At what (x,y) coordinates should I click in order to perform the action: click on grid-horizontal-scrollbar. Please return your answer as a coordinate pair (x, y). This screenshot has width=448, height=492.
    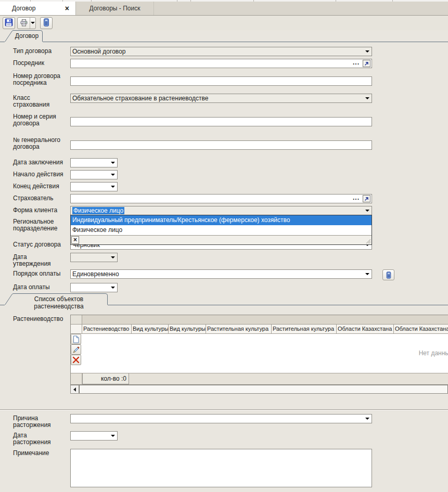
    Looking at the image, I should click on (259, 389).